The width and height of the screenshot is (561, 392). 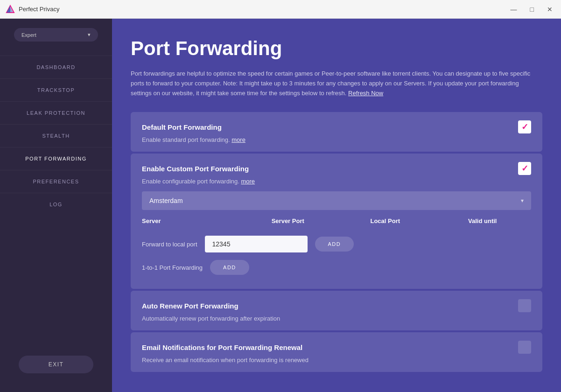 What do you see at coordinates (288, 221) in the screenshot?
I see `col-server-port: Server Port` at bounding box center [288, 221].